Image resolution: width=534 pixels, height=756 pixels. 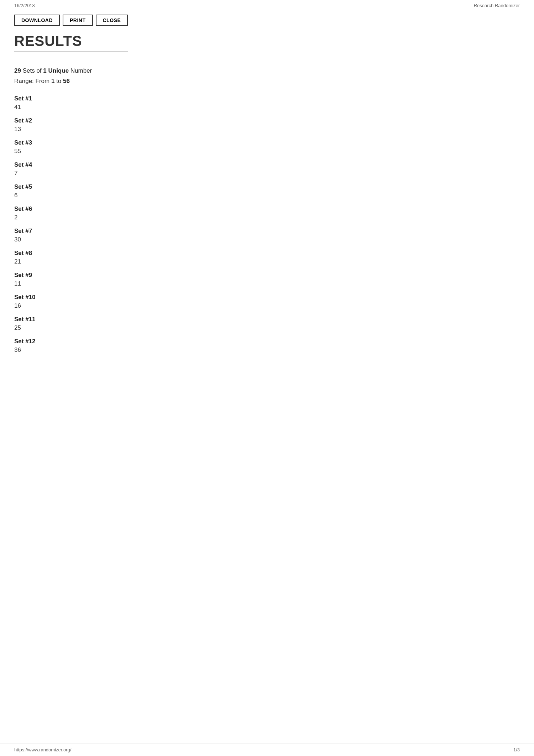 I want to click on set-label-8: Set #8, so click(x=267, y=253).